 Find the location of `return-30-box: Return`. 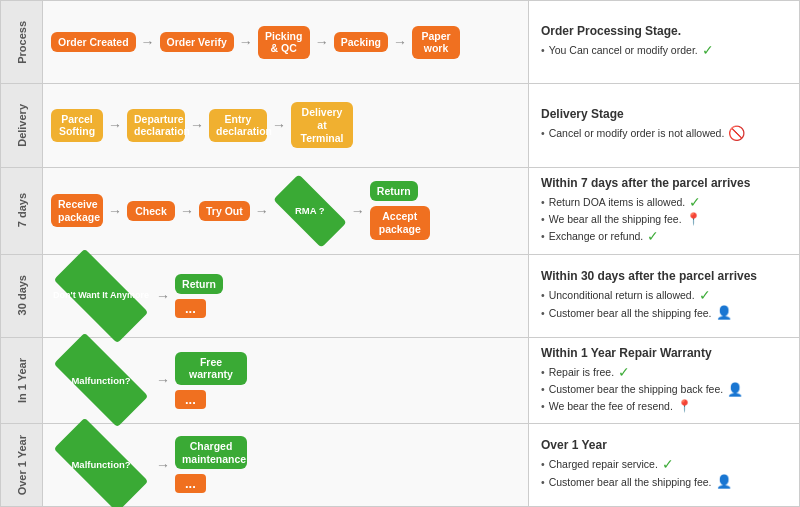

return-30-box: Return is located at coordinates (199, 284).